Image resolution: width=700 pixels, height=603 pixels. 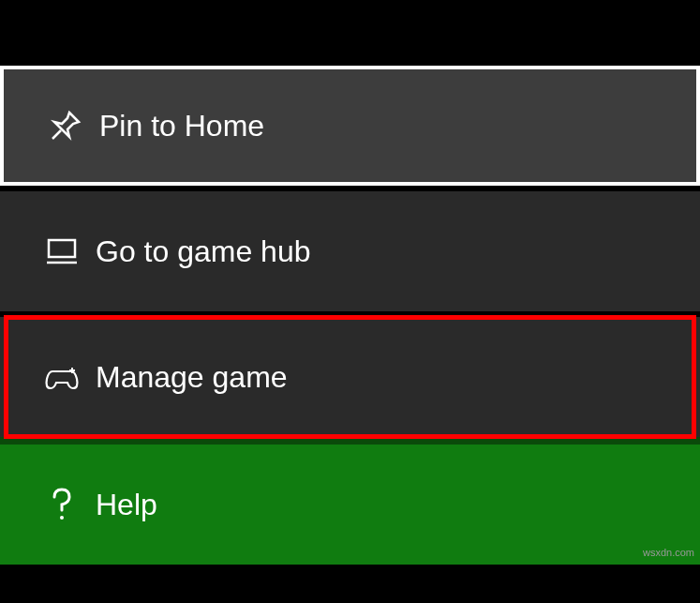 What do you see at coordinates (182, 126) in the screenshot?
I see `menu-item-label: Pin to Home` at bounding box center [182, 126].